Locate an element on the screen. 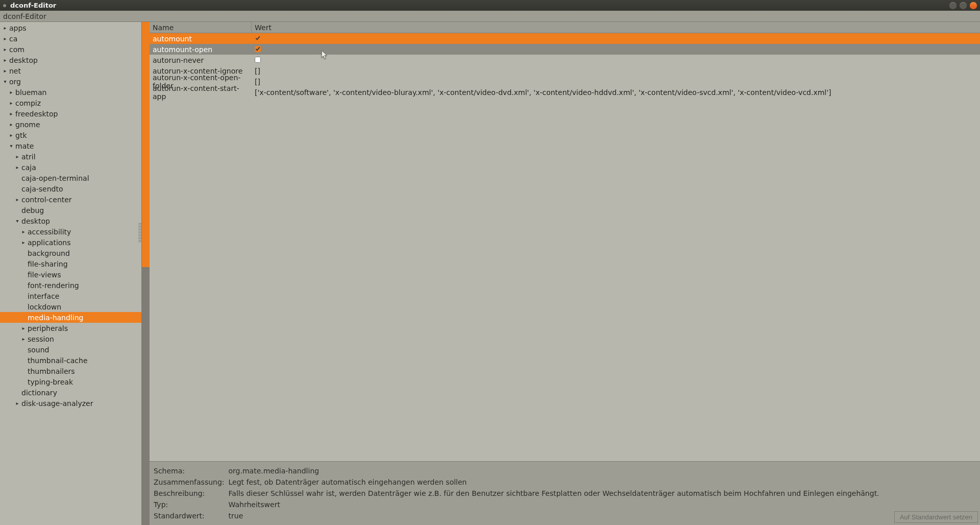 The height and width of the screenshot is (525, 980). key-row-autorun-x-content-open-folder: autorun-x-content-open-folder[] is located at coordinates (565, 82).